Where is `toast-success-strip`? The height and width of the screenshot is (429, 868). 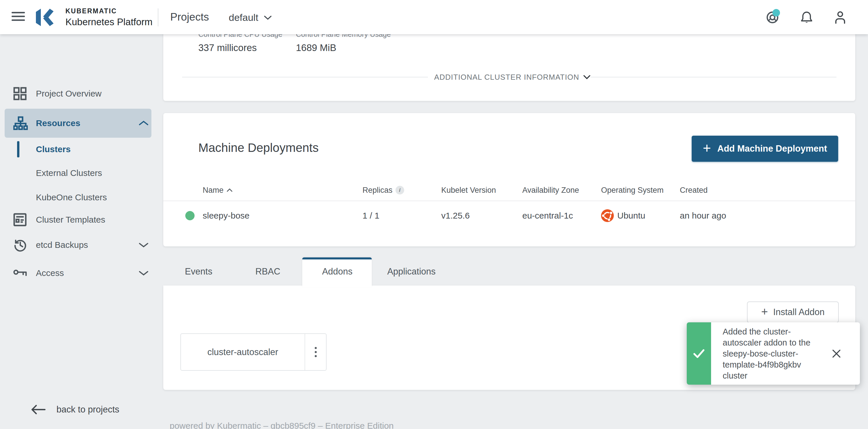
toast-success-strip is located at coordinates (699, 353).